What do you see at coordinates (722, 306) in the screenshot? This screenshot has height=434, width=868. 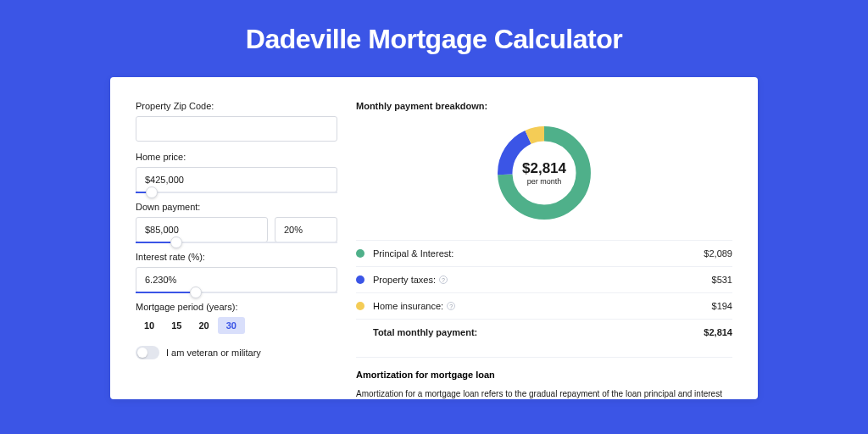 I see `breakdown-value: $194` at bounding box center [722, 306].